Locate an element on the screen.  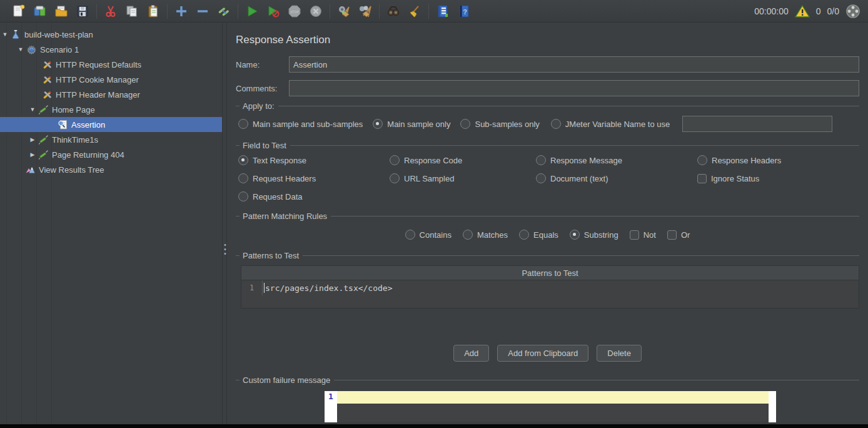
function-helper-icon is located at coordinates (443, 11).